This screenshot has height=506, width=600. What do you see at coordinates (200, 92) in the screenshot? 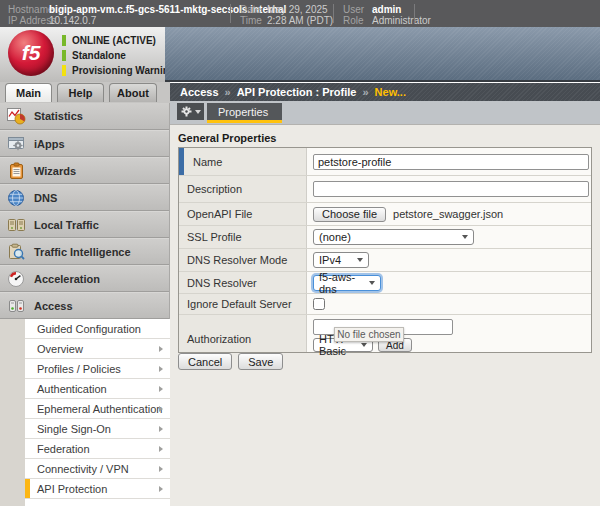
I see `breadcrumb-section: Access` at bounding box center [200, 92].